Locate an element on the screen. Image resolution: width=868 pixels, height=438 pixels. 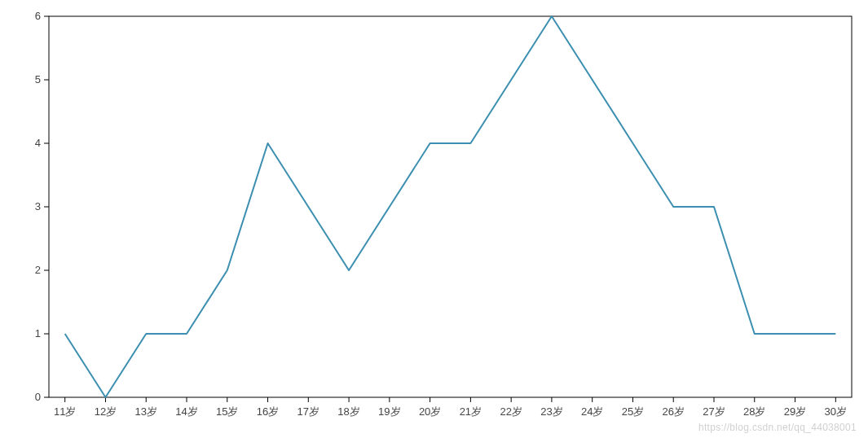
x-tick-label: 22岁 is located at coordinates (510, 412).